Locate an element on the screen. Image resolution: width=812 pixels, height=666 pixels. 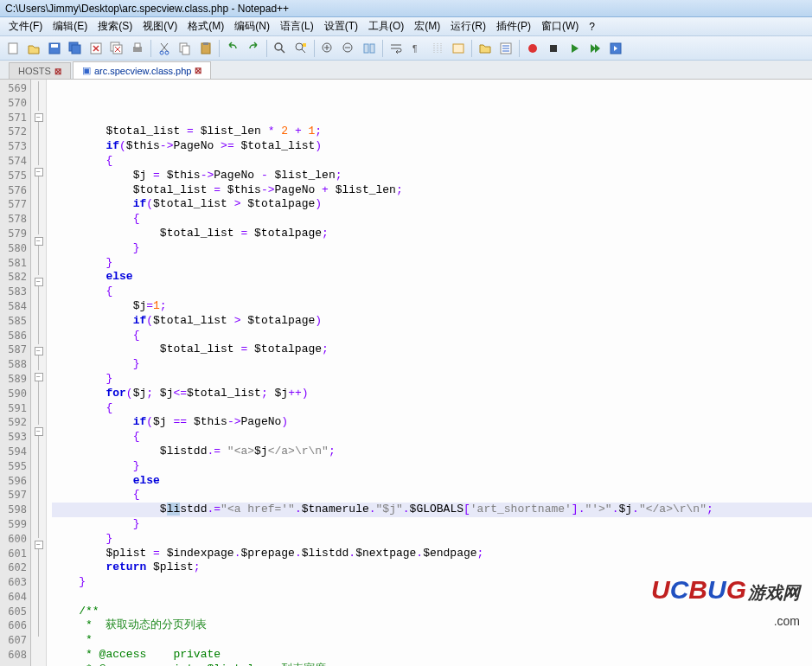
menu-tools: 工具(O) is located at coordinates (386, 26).